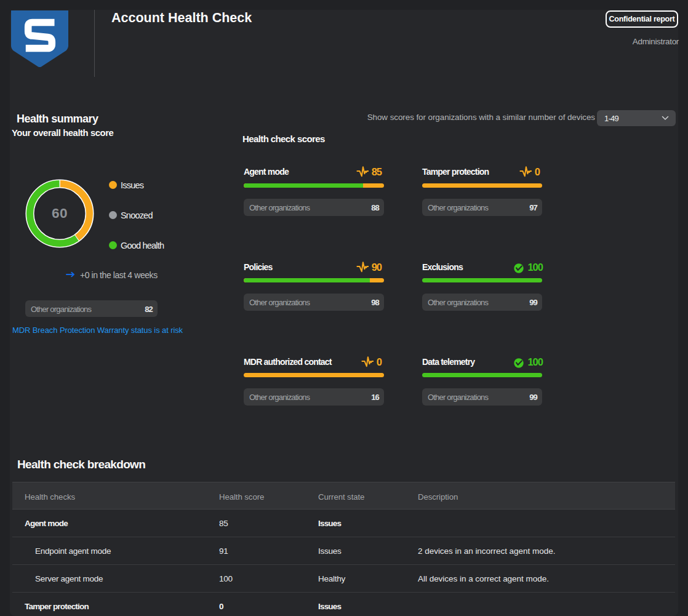 The height and width of the screenshot is (616, 688). I want to click on svg-text: 60, so click(60, 213).